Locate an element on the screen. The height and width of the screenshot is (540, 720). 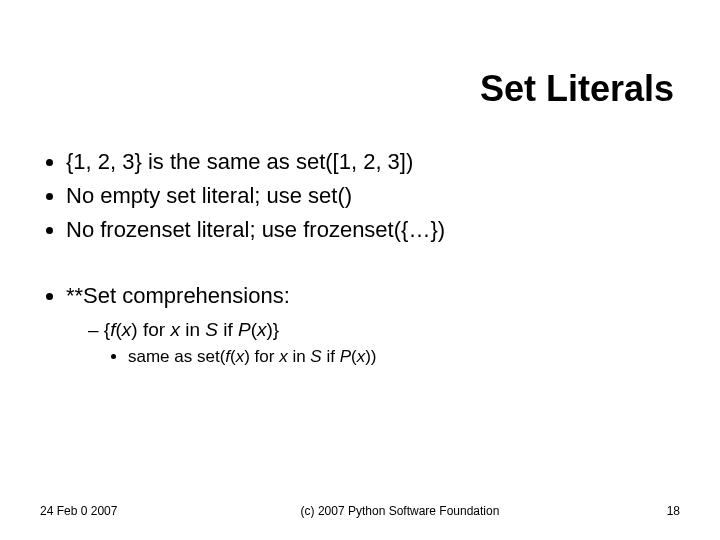
t: )) is located at coordinates (370, 356).